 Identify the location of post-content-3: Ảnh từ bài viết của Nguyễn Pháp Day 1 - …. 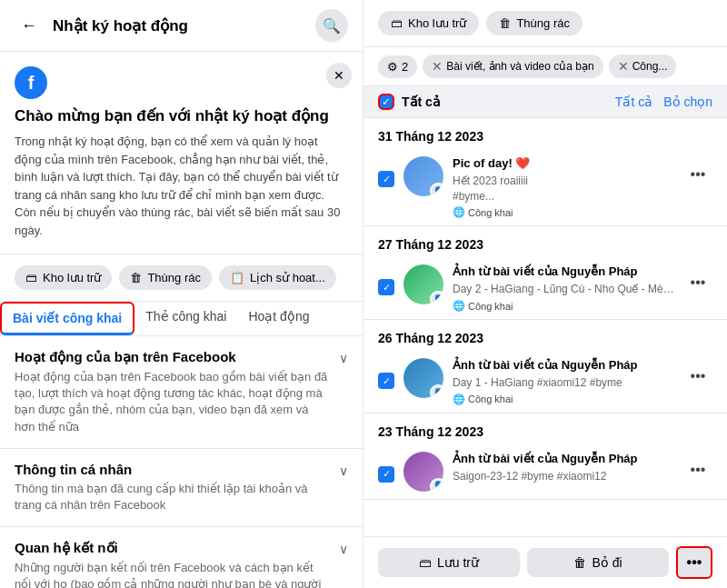
(563, 382).